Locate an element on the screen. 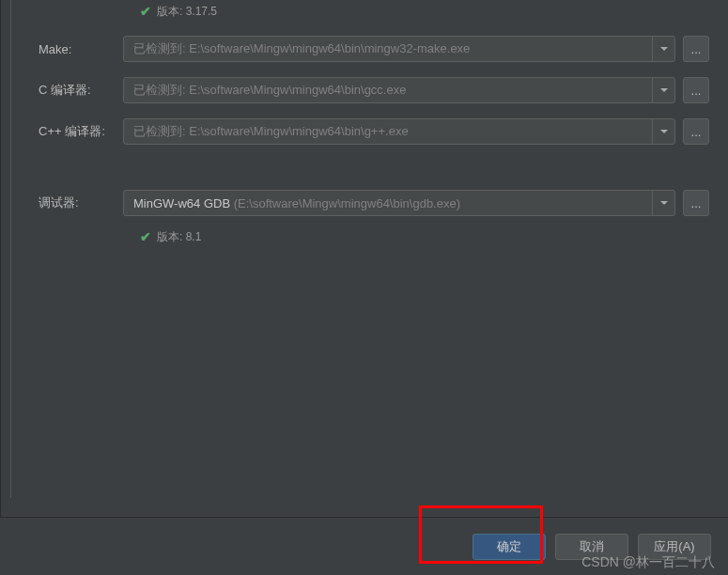 The image size is (728, 575). cmake-version-row: ✔ 版本: 3.17.5 is located at coordinates (434, 11).